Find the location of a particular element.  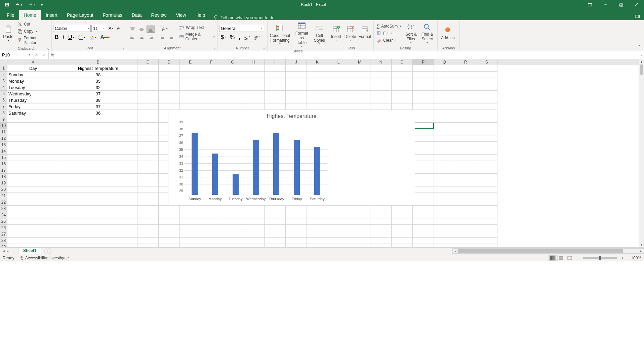

cell-N28 is located at coordinates (381, 241).